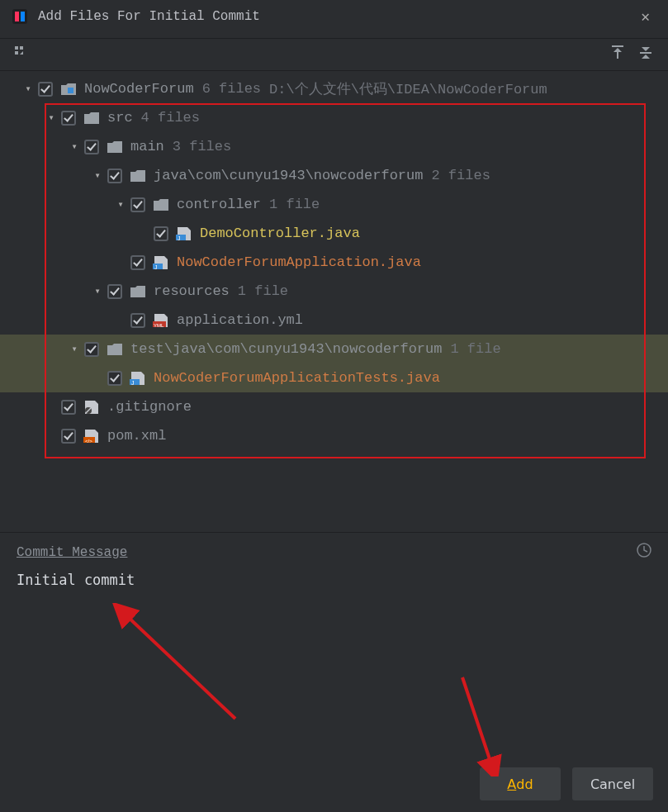  Describe the element at coordinates (334, 291) in the screenshot. I see `tree-row: ▾resources1 file` at that location.